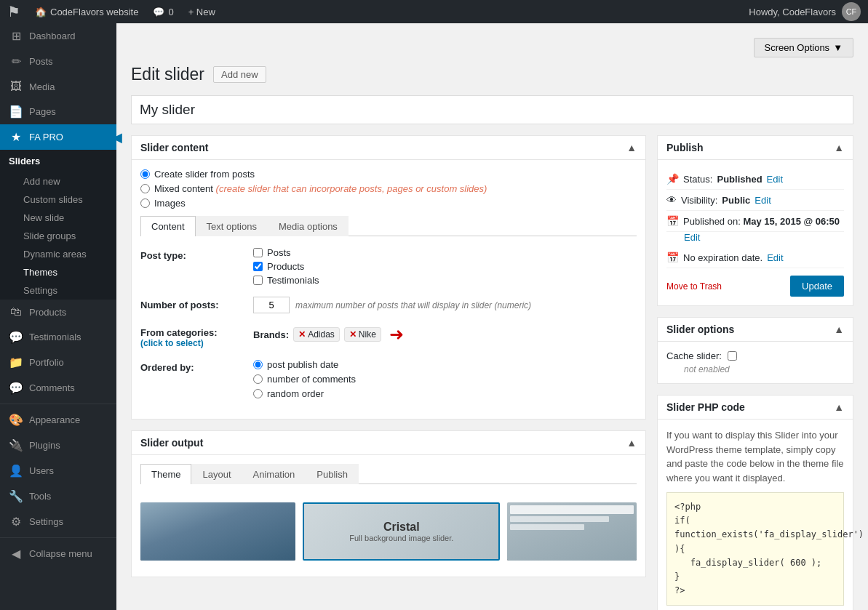  What do you see at coordinates (146, 189) in the screenshot?
I see `radio-mixed-input` at bounding box center [146, 189].